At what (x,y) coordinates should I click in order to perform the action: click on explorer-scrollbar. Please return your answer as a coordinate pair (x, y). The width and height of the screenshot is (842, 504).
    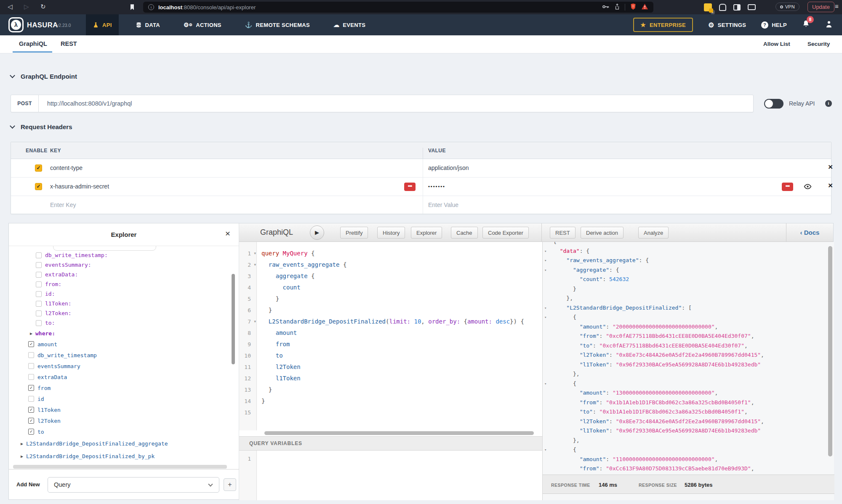
    Looking at the image, I should click on (233, 319).